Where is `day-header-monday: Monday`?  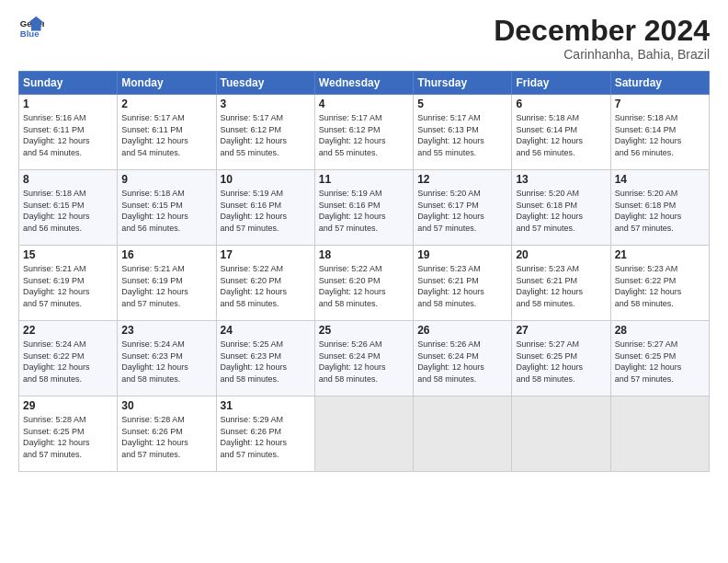
day-header-monday: Monday is located at coordinates (167, 83).